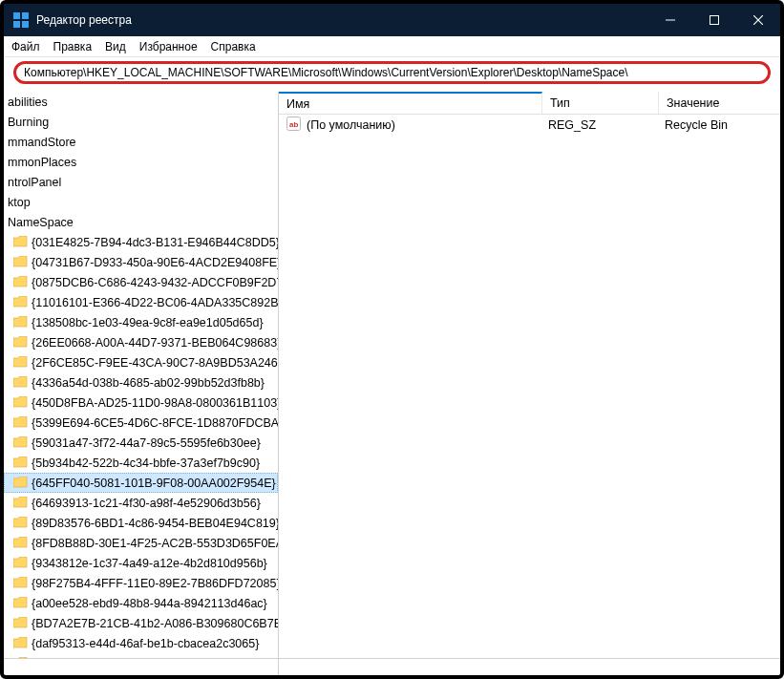  I want to click on tree-item: ktop, so click(141, 202).